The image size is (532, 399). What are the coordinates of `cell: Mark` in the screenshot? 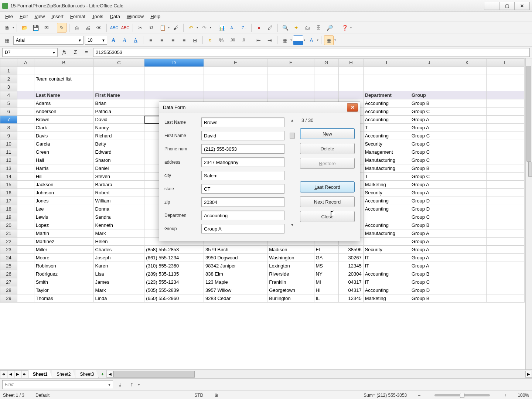 It's located at (119, 233).